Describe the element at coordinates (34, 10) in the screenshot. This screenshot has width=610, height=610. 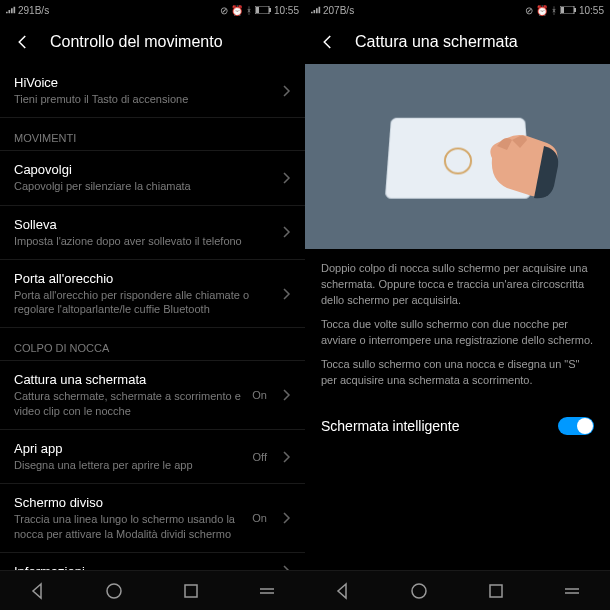
I see `network-speed: 291B/s` at that location.